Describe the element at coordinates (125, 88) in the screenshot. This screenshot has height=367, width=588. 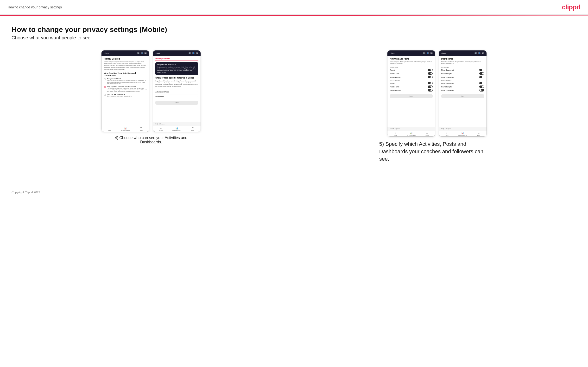
I see `radio-group-1: Everyone on Clippd Everyone on Clippd ca…` at that location.